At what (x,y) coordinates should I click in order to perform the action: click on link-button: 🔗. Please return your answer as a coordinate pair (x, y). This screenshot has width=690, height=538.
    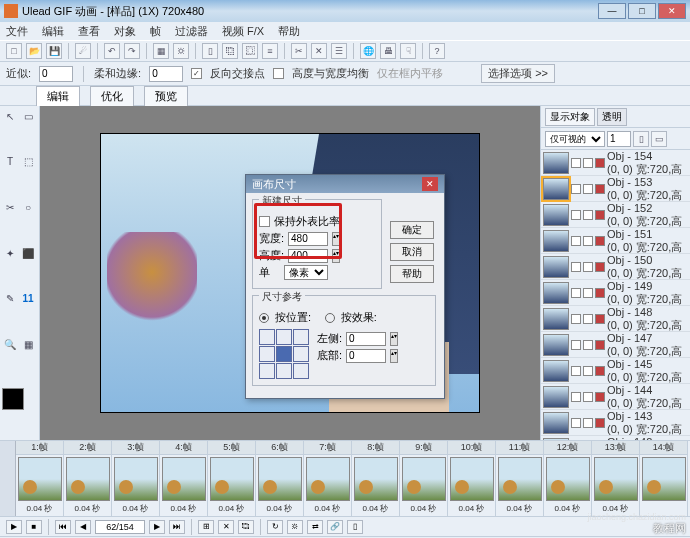
    Looking at the image, I should click on (335, 527).